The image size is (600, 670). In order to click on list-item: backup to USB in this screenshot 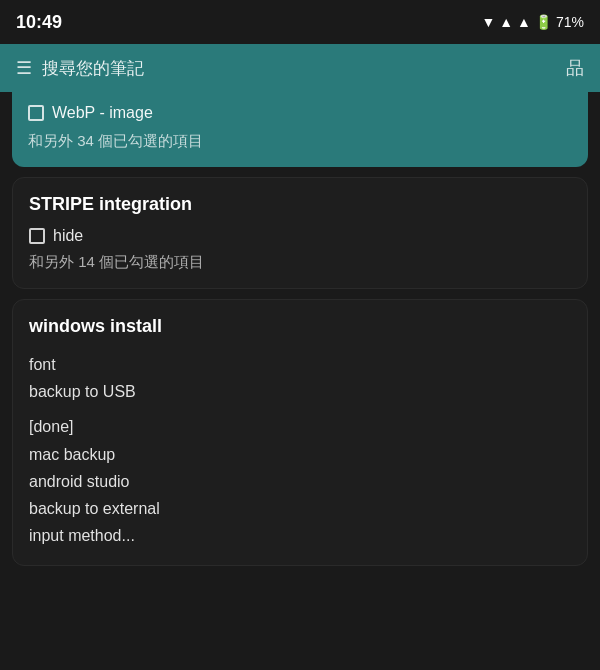, I will do `click(300, 392)`.